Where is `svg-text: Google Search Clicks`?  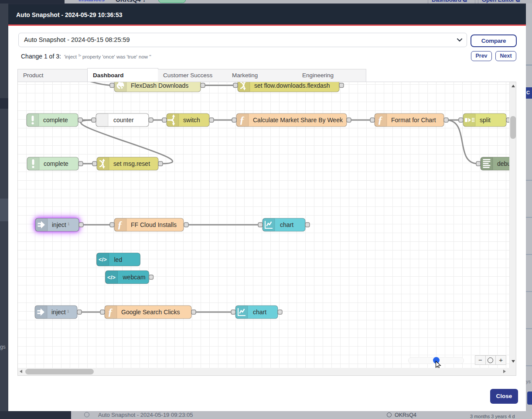 svg-text: Google Search Clicks is located at coordinates (151, 312).